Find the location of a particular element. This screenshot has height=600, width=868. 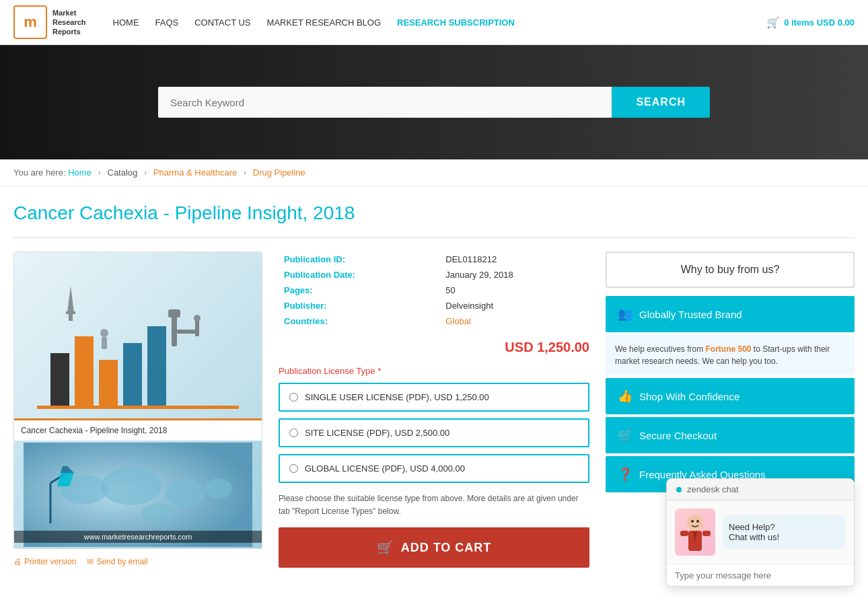

printer-version-link: 🖨 Printer version is located at coordinates (44, 562).